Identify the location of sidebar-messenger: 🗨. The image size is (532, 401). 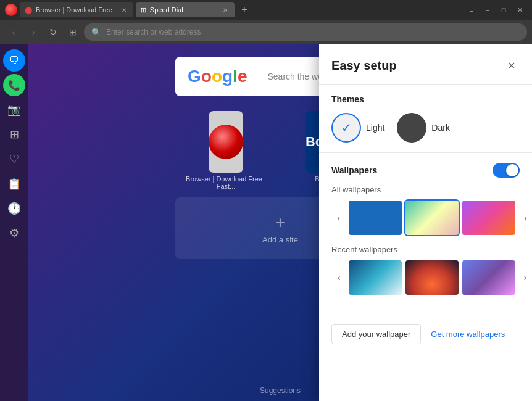
(14, 60).